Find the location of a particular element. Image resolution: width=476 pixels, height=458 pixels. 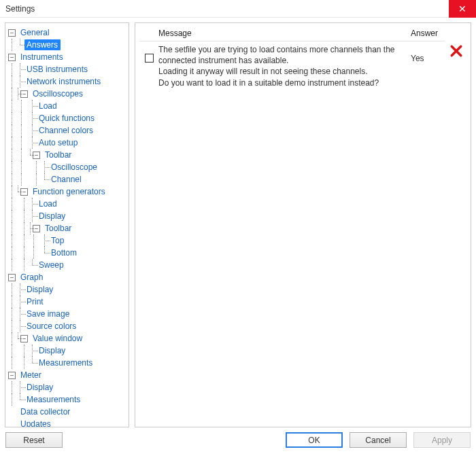

delete-button is located at coordinates (456, 51).